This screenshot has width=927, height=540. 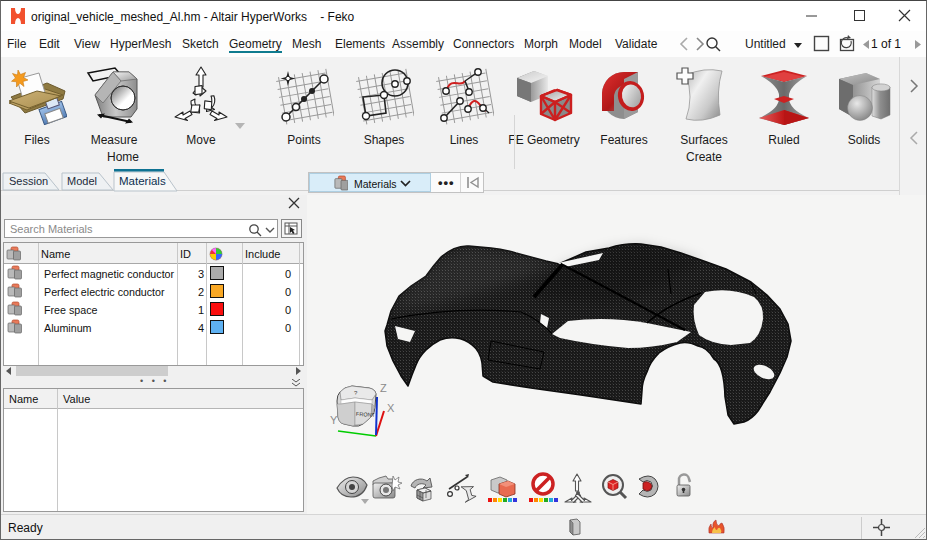 I want to click on svg-text: Y, so click(x=334, y=420).